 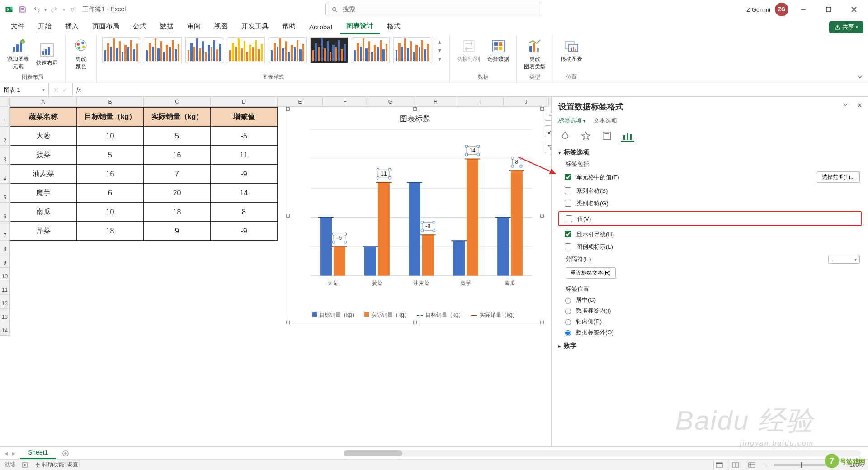 I want to click on table-cell: 油麦菜, so click(x=43, y=174).